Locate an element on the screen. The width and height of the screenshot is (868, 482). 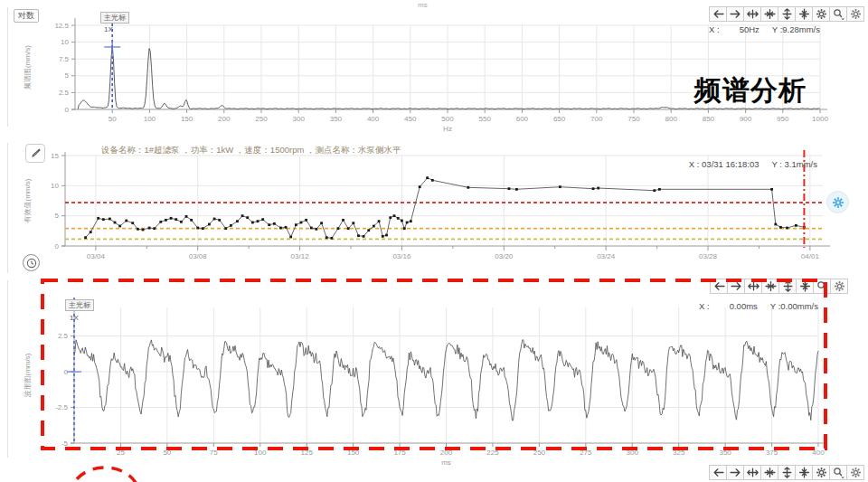
svg-text: 2.5 is located at coordinates (64, 92).